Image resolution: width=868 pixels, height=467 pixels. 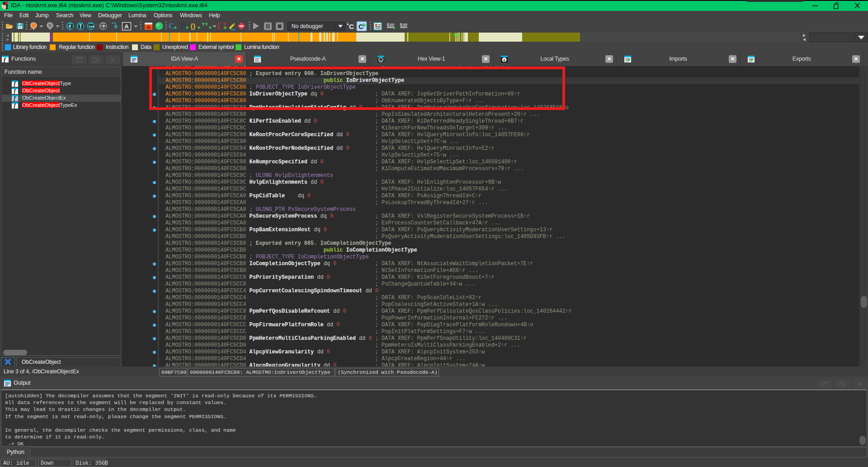 I want to click on svg-text: T, so click(x=80, y=26).